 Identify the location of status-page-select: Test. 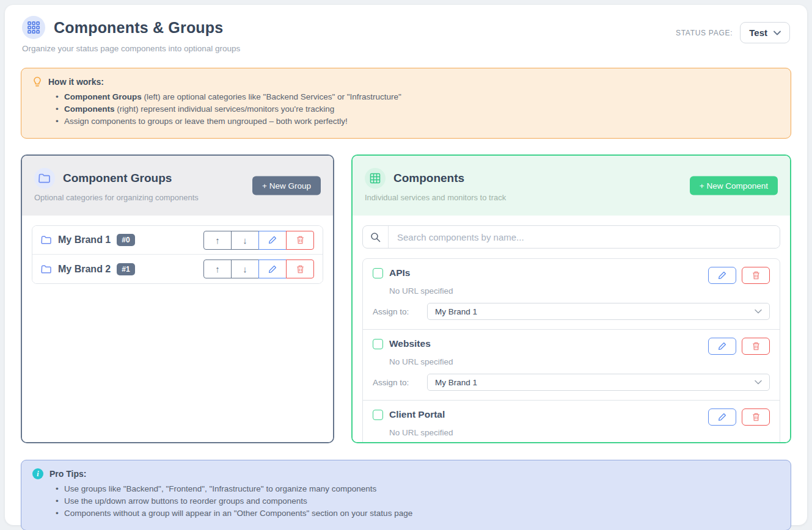
(765, 33).